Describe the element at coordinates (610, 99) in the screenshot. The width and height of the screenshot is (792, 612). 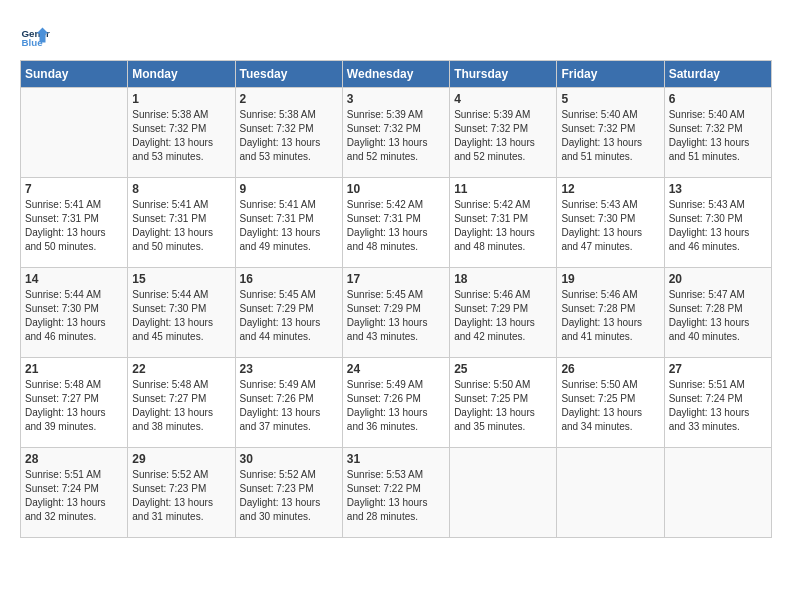
I see `day-number: 5` at that location.